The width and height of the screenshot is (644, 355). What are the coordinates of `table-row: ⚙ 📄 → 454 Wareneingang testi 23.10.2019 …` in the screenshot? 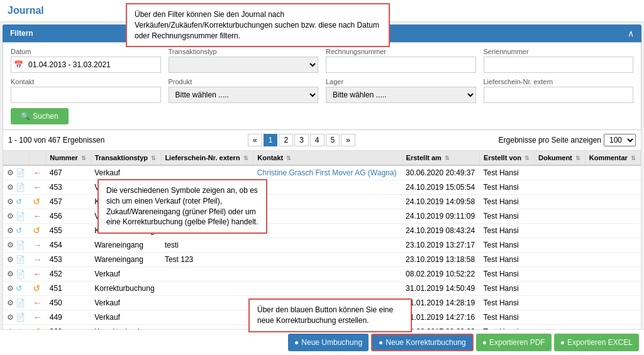 It's located at (322, 245).